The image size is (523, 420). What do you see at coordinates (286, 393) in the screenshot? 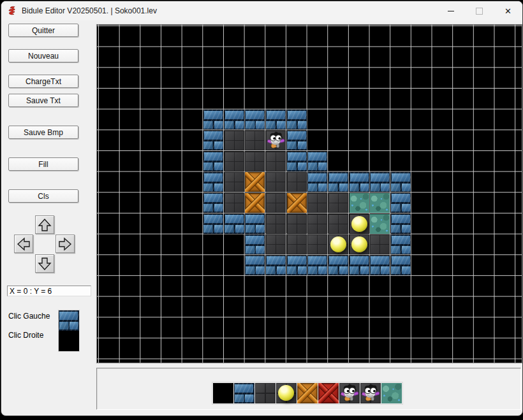
I see `palette-tile-ball` at bounding box center [286, 393].